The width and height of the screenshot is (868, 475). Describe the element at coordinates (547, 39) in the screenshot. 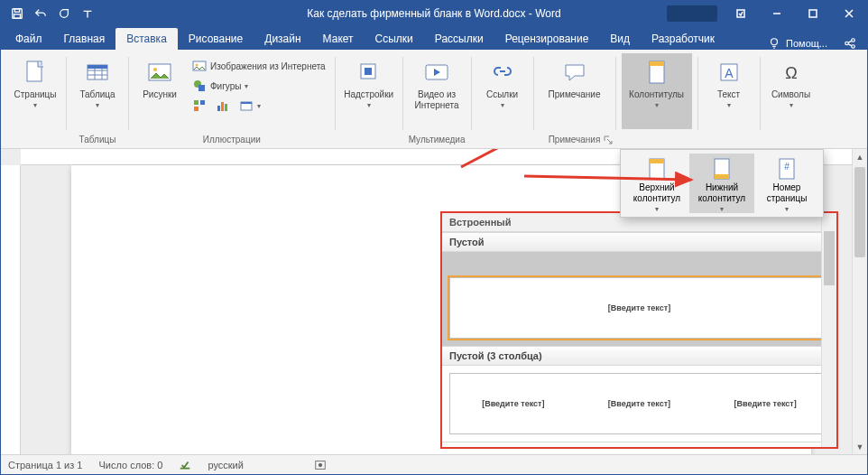

I see `tab-review: Рецензирование` at that location.